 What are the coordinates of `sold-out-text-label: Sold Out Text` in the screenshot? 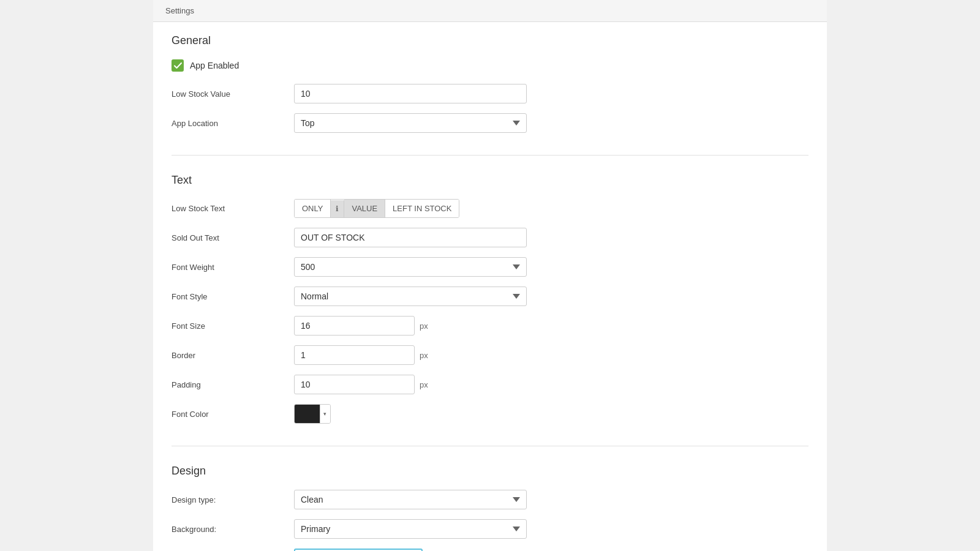 It's located at (233, 238).